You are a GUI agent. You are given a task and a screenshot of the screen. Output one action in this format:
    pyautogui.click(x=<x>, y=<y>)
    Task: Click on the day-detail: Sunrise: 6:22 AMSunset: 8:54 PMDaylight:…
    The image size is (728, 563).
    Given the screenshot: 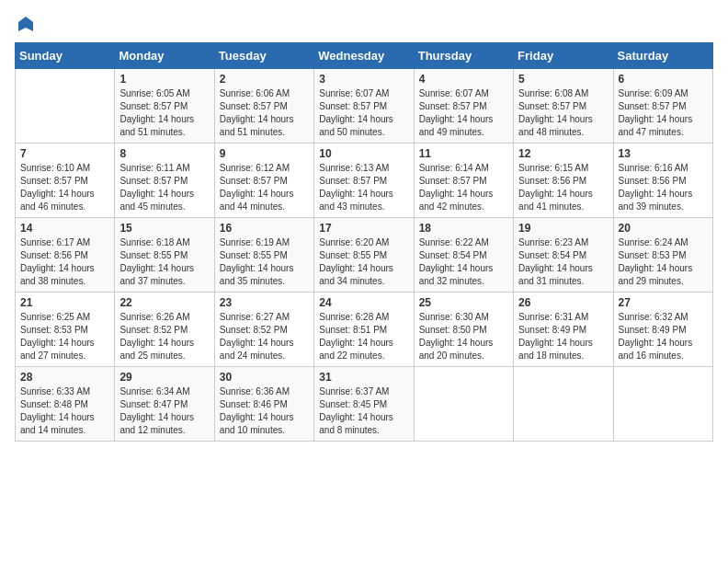 What is the action you would take?
    pyautogui.click(x=463, y=262)
    